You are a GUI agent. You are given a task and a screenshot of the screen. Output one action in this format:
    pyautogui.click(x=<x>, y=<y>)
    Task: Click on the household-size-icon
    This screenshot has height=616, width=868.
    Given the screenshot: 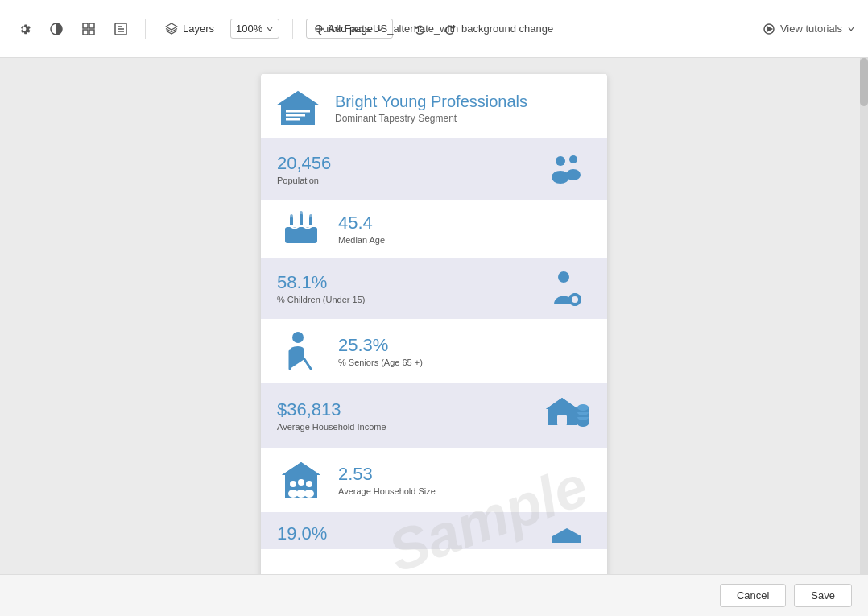 What is the action you would take?
    pyautogui.click(x=301, y=480)
    